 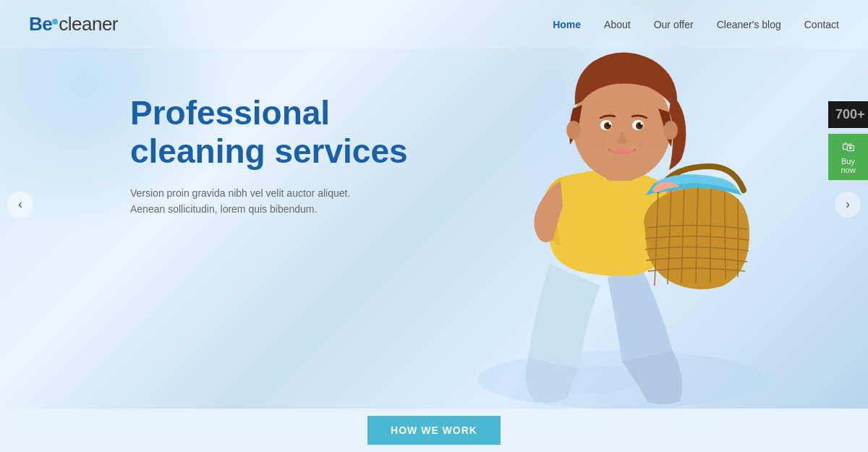 What do you see at coordinates (567, 25) in the screenshot?
I see `nav-item-home: Home` at bounding box center [567, 25].